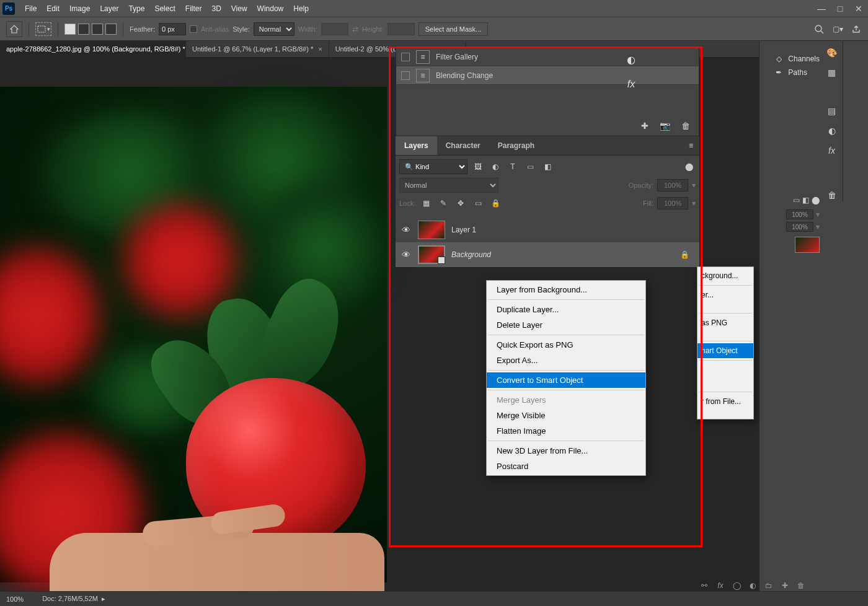 The width and height of the screenshot is (868, 606). I want to click on layer-name: Background, so click(471, 255).